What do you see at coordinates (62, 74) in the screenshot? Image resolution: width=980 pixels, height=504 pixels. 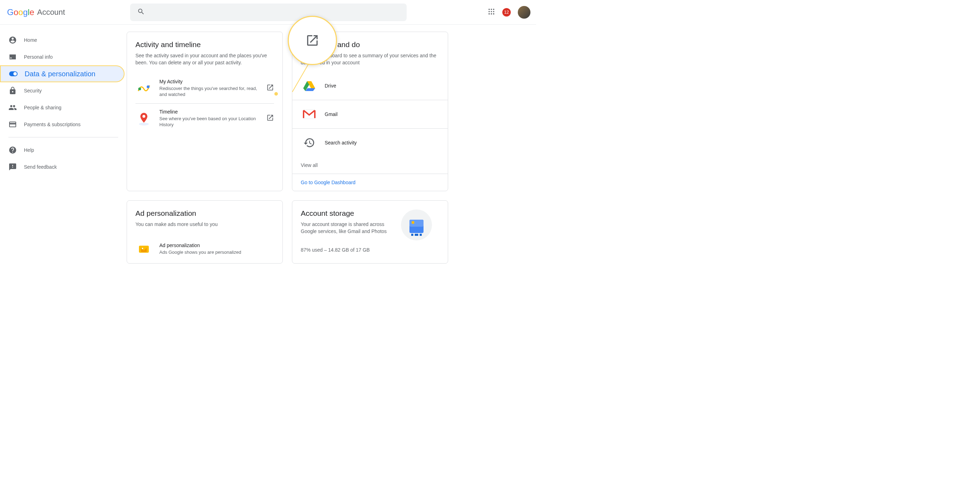 I see `sidebar-item-data-personalization: Data & personalization` at bounding box center [62, 74].